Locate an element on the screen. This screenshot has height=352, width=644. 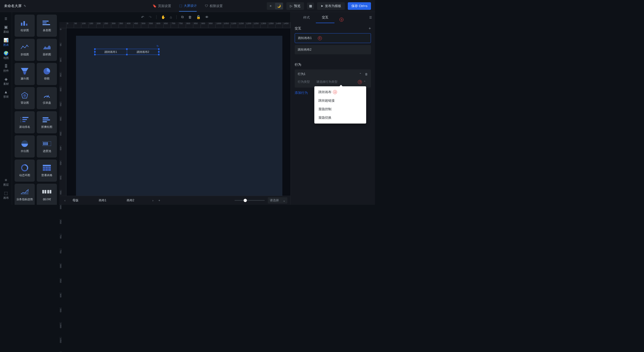
layout-button: ▦ is located at coordinates (311, 6).